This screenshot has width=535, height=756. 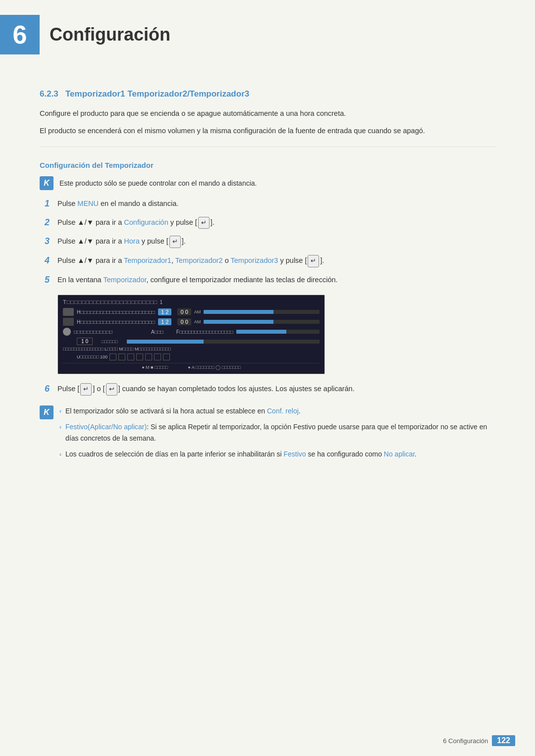 What do you see at coordinates (268, 114) in the screenshot?
I see `section-desc1: Configure el producto para que se encien…` at bounding box center [268, 114].